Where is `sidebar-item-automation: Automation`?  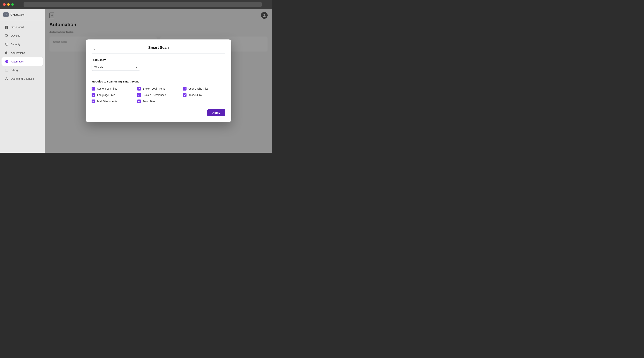 sidebar-item-automation: Automation is located at coordinates (22, 62).